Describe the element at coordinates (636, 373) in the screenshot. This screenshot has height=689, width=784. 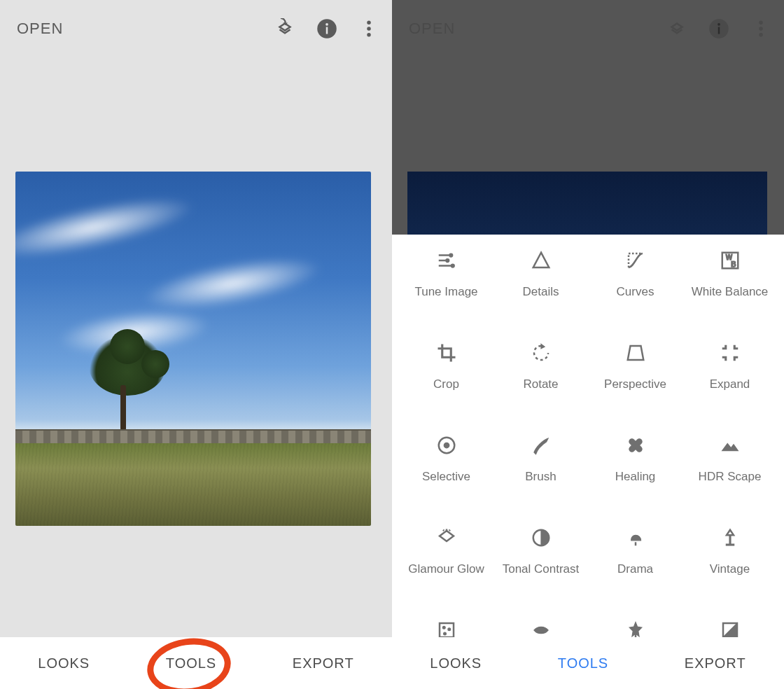
I see `tool-perspective: Perspective` at that location.